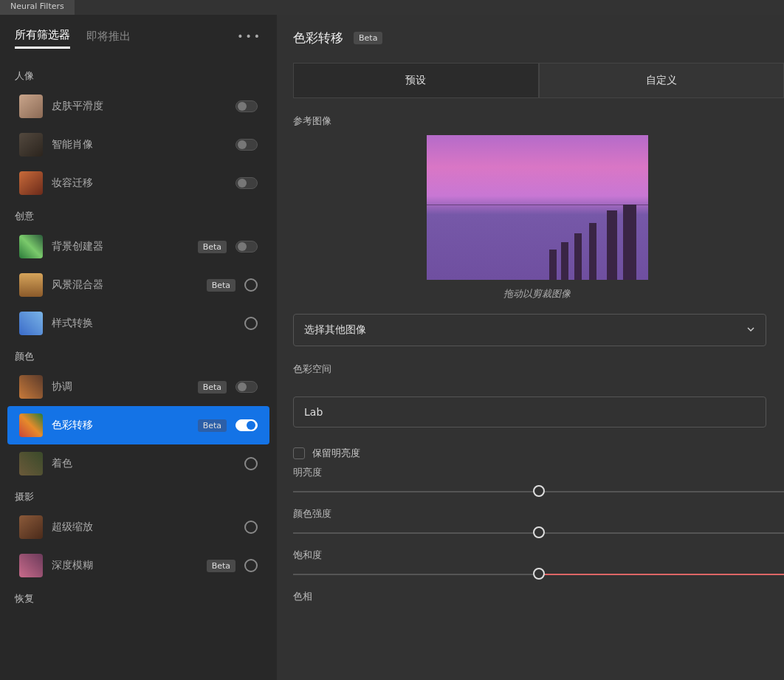 The height and width of the screenshot is (680, 784). What do you see at coordinates (539, 606) in the screenshot?
I see `hue-slider: 色相` at bounding box center [539, 606].